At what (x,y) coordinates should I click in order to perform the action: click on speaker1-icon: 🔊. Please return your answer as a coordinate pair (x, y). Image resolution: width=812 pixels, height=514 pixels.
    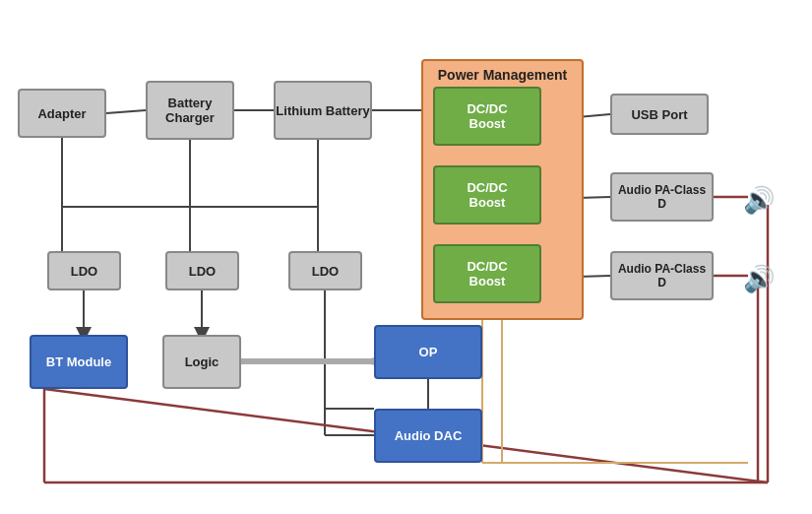
    Looking at the image, I should click on (759, 201).